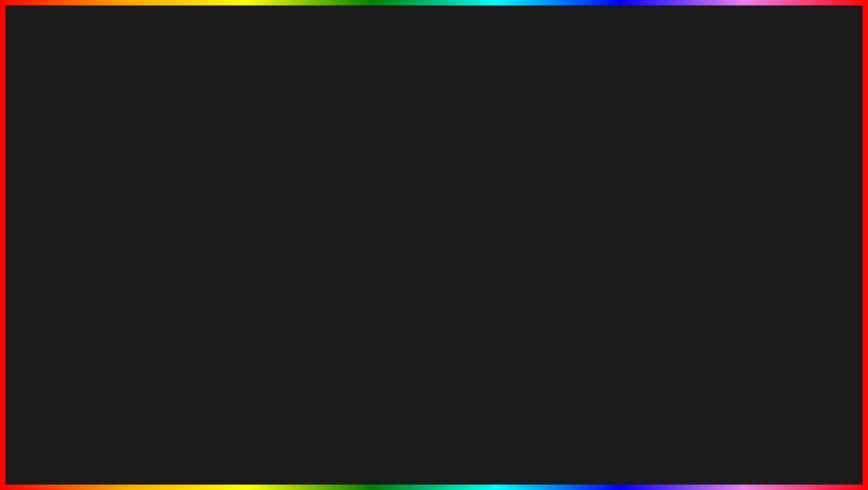  I want to click on speed-slider, so click(157, 194).